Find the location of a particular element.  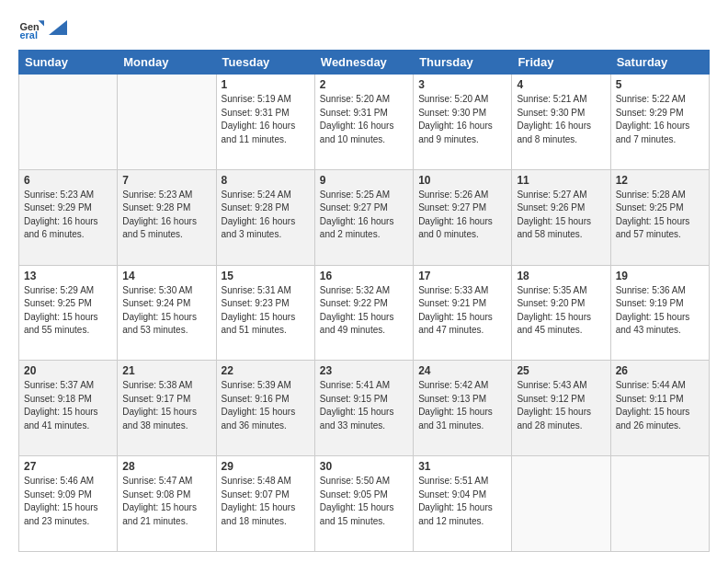

day-number: 15 is located at coordinates (266, 276).